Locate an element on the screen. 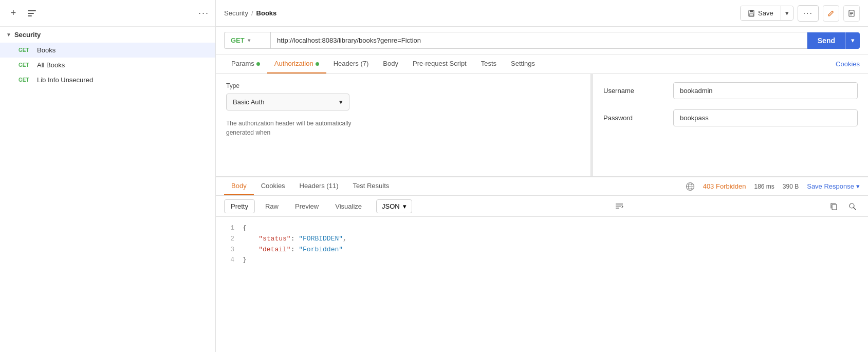  tree-group-label: Security is located at coordinates (28, 35).